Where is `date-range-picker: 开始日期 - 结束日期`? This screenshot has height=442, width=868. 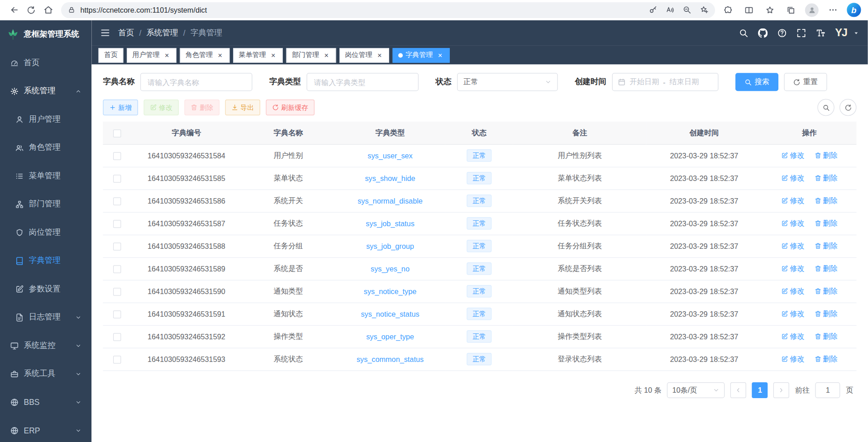 date-range-picker: 开始日期 - 结束日期 is located at coordinates (665, 82).